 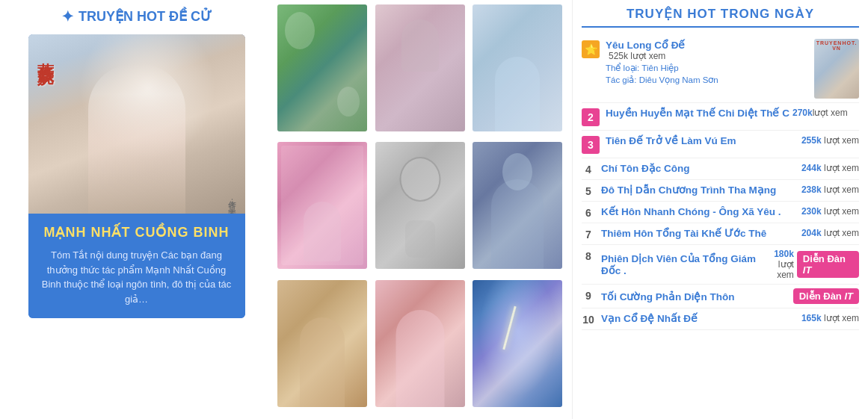 I want to click on rank-badge-1: ⭐, so click(x=591, y=49).